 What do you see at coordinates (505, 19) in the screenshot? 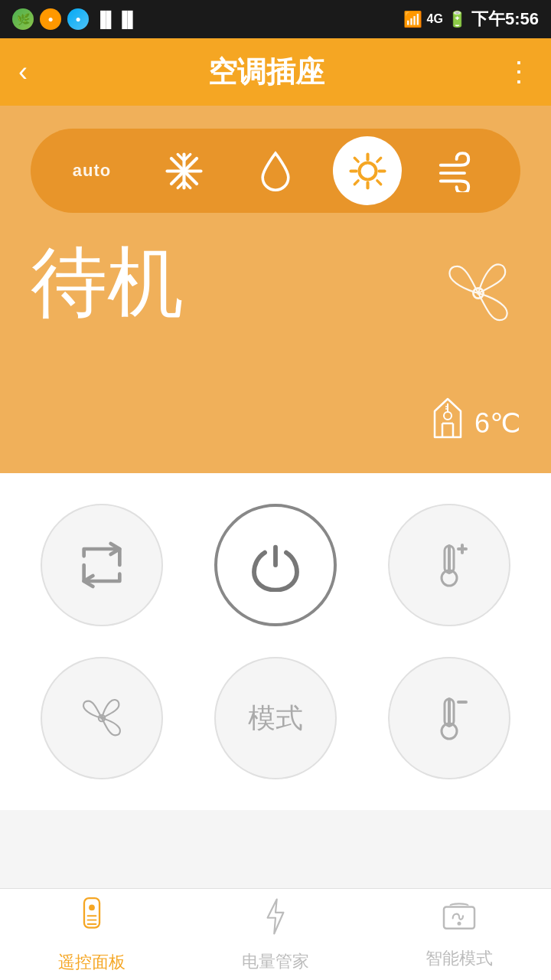
I see `clock: 下午5:56` at bounding box center [505, 19].